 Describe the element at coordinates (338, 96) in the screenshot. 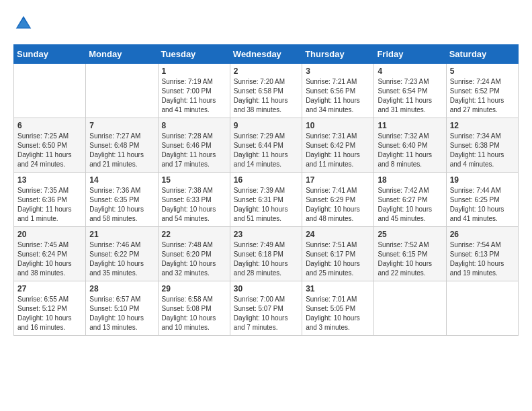

I see `day-info: Sunrise: 7:21 AM Sunset: 6:56 PM Dayligh…` at that location.